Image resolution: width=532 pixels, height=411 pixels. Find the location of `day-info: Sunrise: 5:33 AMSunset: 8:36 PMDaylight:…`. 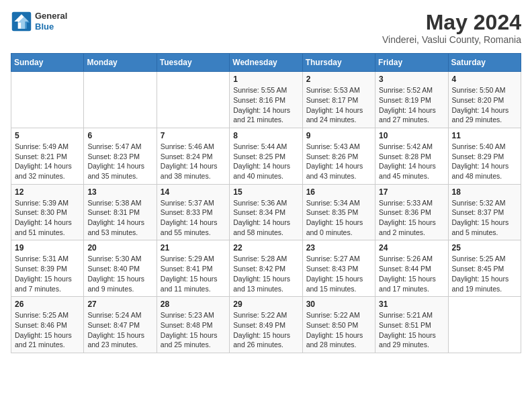

day-info: Sunrise: 5:33 AMSunset: 8:36 PMDaylight:… is located at coordinates (411, 218).